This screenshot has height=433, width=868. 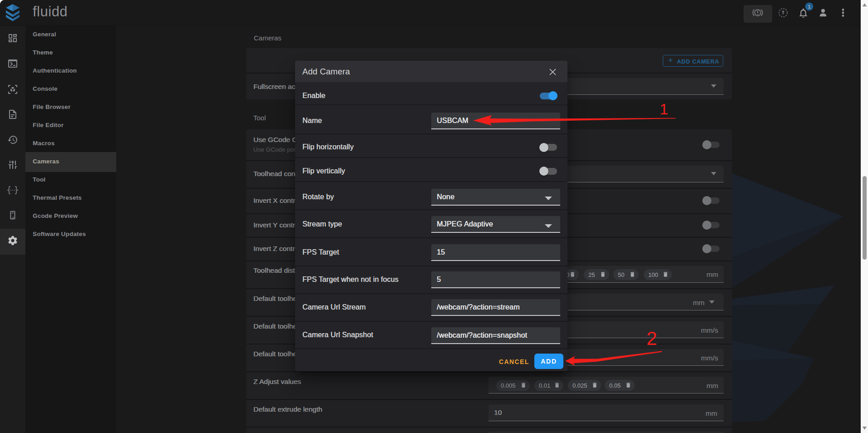 What do you see at coordinates (664, 109) in the screenshot?
I see `svg-text: 1` at bounding box center [664, 109].